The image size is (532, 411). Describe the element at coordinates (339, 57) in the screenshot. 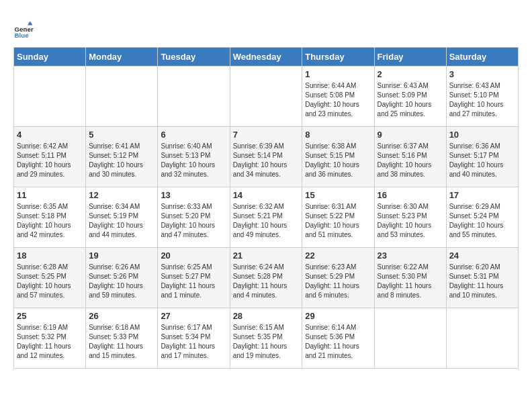

I see `header-cell-thursday: Thursday` at that location.